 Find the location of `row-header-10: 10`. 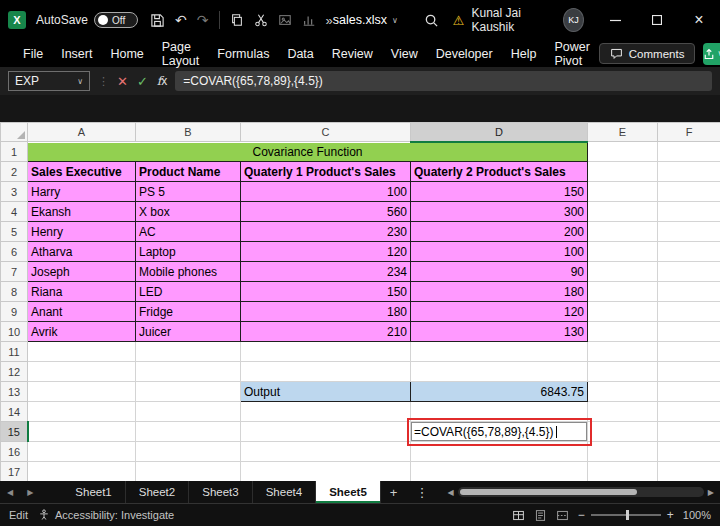

row-header-10: 10 is located at coordinates (14, 332).